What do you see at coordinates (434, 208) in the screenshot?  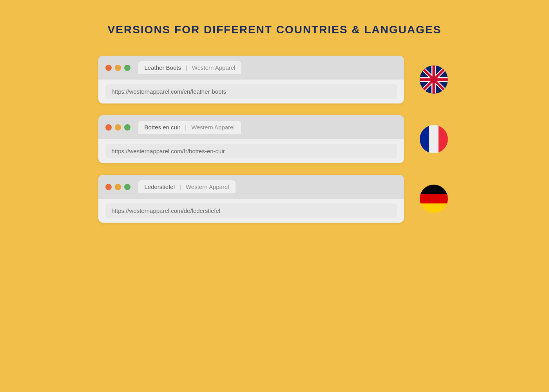 I see `flag-de-gold` at bounding box center [434, 208].